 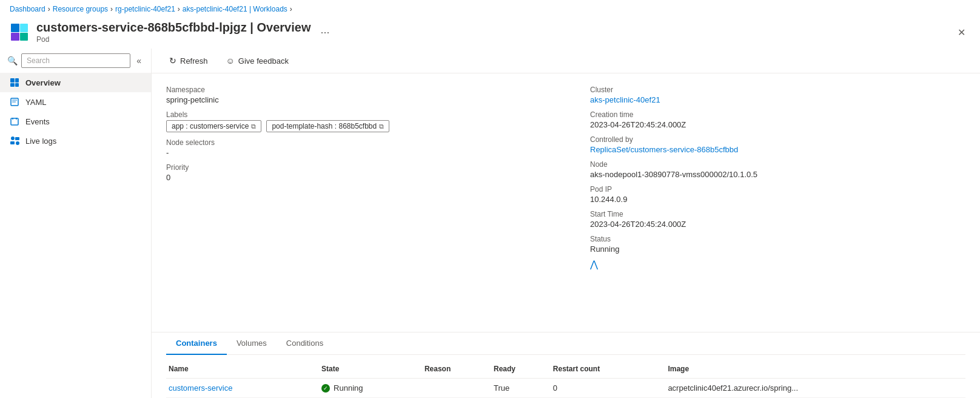 What do you see at coordinates (194, 61) in the screenshot?
I see `refresh-label: Refresh` at bounding box center [194, 61].